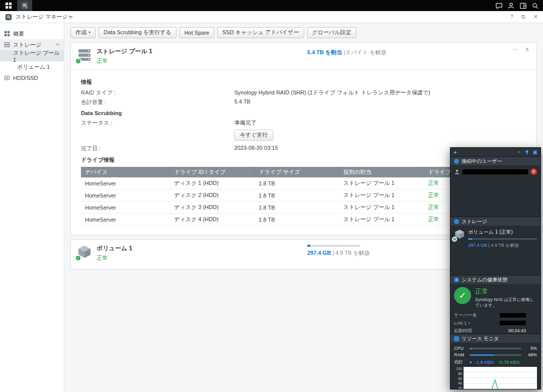 The width and height of the screenshot is (543, 392). Describe the element at coordinates (527, 152) in the screenshot. I see `pin-icon` at that location.